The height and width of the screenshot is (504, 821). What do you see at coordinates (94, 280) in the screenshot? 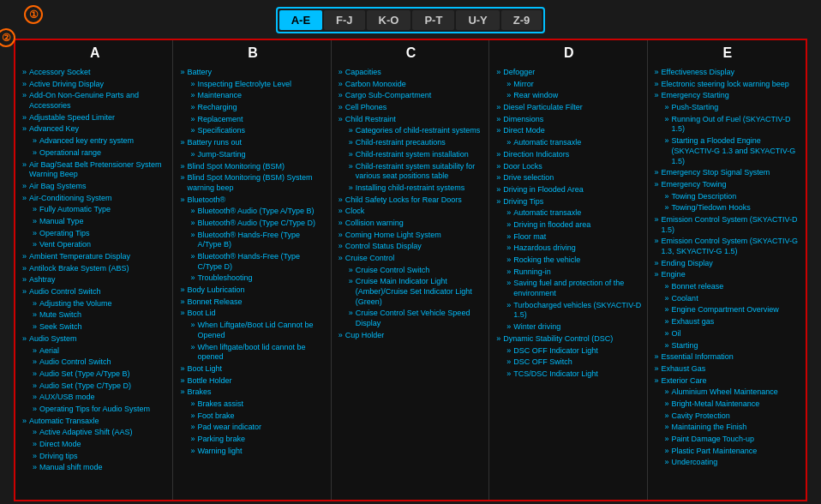
I see `list-item: »Ashtray` at bounding box center [94, 280].